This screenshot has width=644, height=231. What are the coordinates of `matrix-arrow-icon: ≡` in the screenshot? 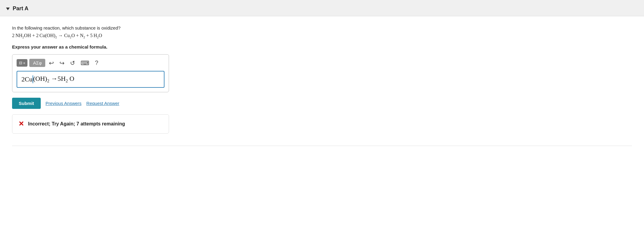 It's located at (24, 63).